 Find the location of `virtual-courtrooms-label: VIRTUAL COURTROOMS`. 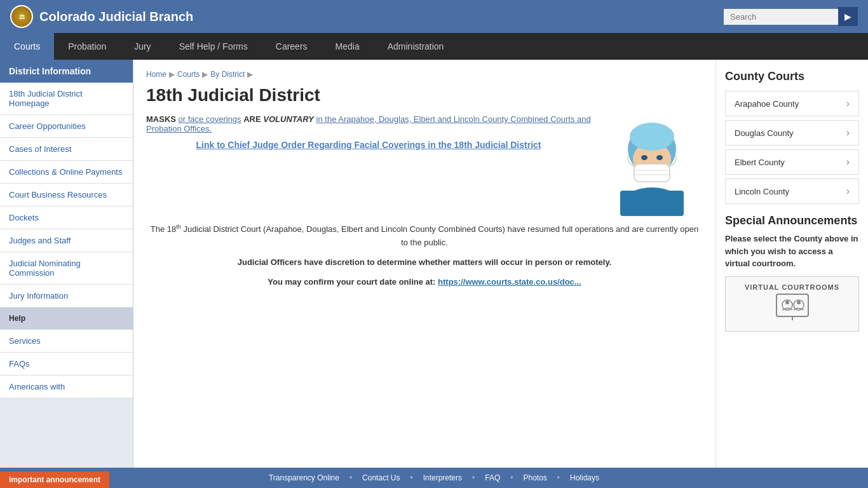

virtual-courtrooms-label: VIRTUAL COURTROOMS is located at coordinates (792, 287).